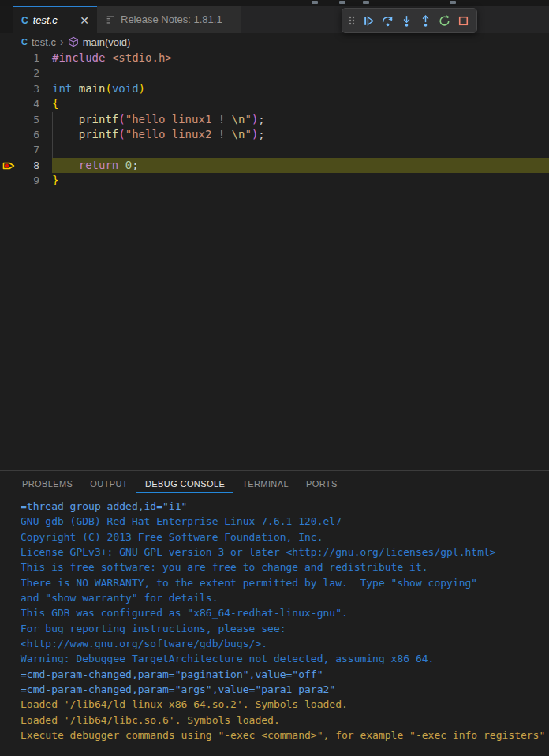  Describe the element at coordinates (285, 690) in the screenshot. I see `console-line: =cmd-param-changed,param="args",value="p…` at that location.